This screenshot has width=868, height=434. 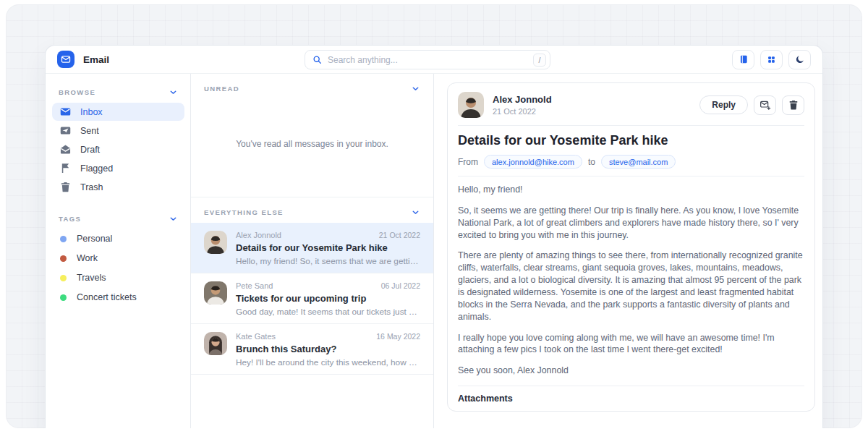 I want to click on app-logo, so click(x=66, y=59).